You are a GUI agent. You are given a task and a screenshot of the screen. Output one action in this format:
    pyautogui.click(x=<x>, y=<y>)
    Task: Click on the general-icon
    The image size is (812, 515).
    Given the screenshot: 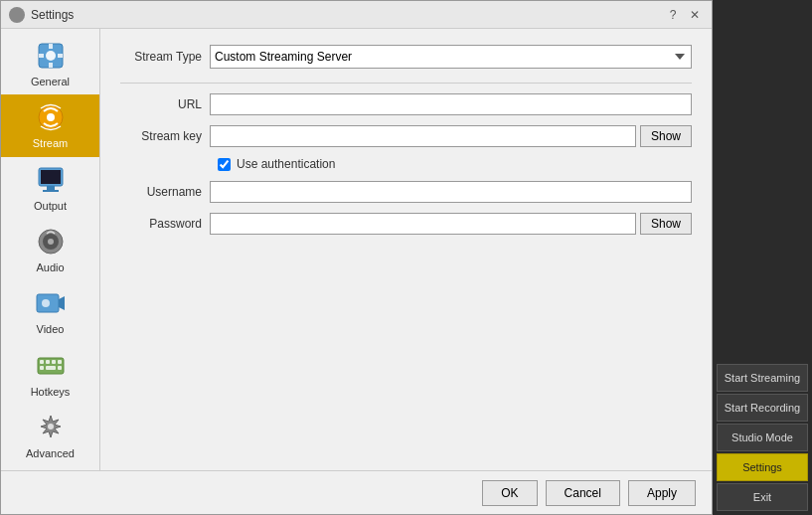 What is the action you would take?
    pyautogui.click(x=51, y=56)
    